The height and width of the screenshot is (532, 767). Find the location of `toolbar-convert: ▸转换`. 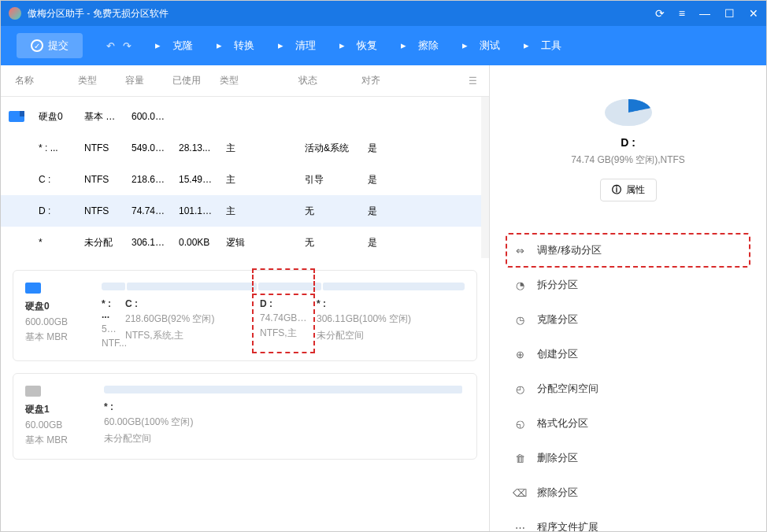

toolbar-convert: ▸转换 is located at coordinates (235, 46).